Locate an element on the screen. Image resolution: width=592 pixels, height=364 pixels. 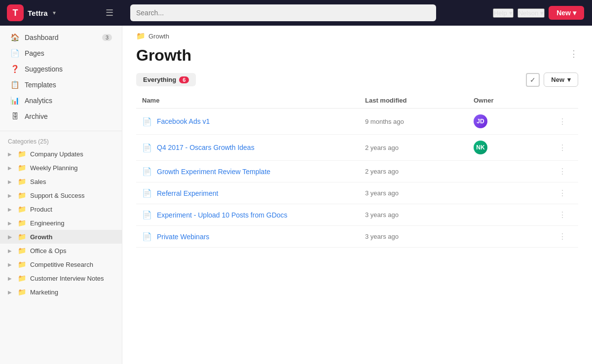
page-header: Growth ⋮ is located at coordinates (357, 56).